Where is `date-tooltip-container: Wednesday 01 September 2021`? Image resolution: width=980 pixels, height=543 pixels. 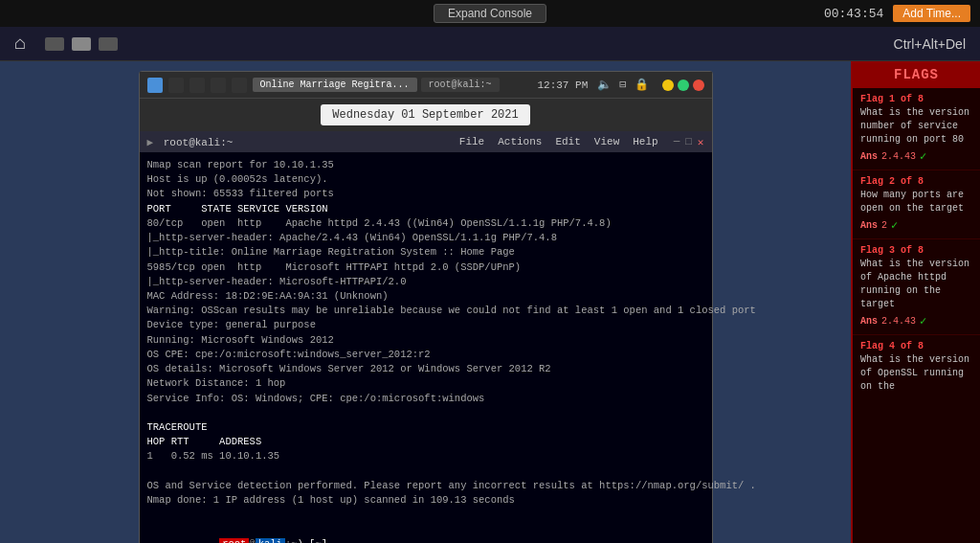
date-tooltip-container: Wednesday 01 September 2021 is located at coordinates (426, 115).